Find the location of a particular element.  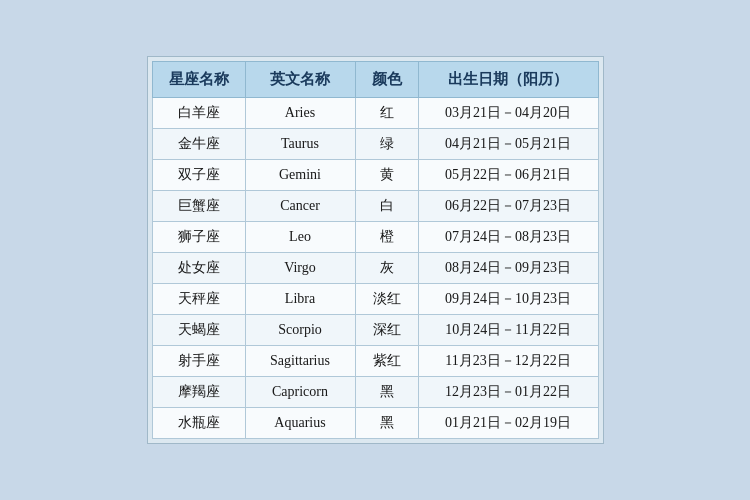

table-header-row: 星座名称 英文名称 颜色 出生日期（阳历） is located at coordinates (375, 80).